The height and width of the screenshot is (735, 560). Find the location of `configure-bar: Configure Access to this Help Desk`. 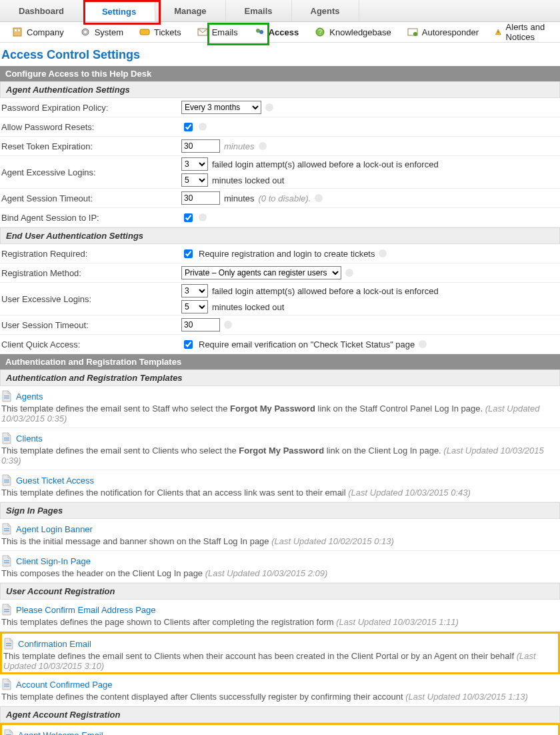

configure-bar: Configure Access to this Help Desk is located at coordinates (280, 73).